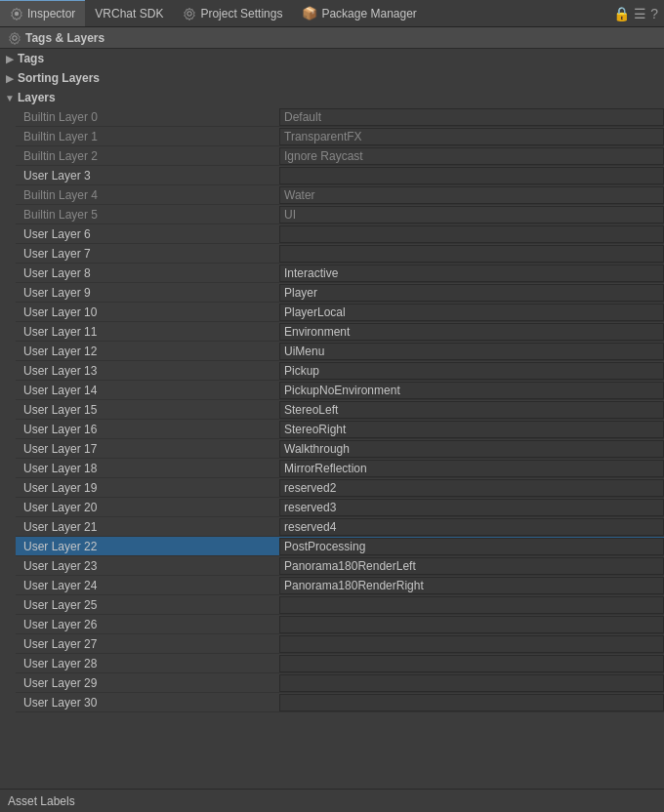  What do you see at coordinates (147, 410) in the screenshot?
I see `layer-name-15: User Layer 15` at bounding box center [147, 410].